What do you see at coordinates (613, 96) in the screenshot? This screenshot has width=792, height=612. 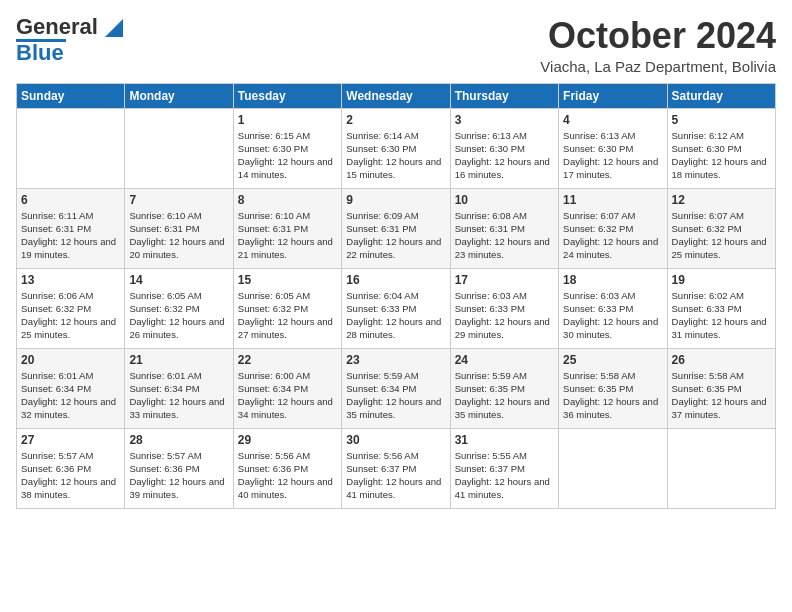 I see `day-header: Friday` at bounding box center [613, 96].